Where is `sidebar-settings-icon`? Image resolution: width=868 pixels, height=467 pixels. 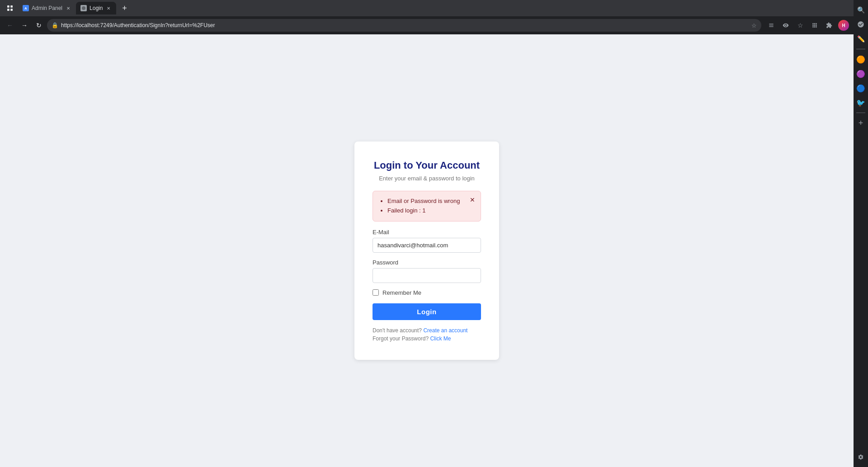 sidebar-settings-icon is located at coordinates (861, 457).